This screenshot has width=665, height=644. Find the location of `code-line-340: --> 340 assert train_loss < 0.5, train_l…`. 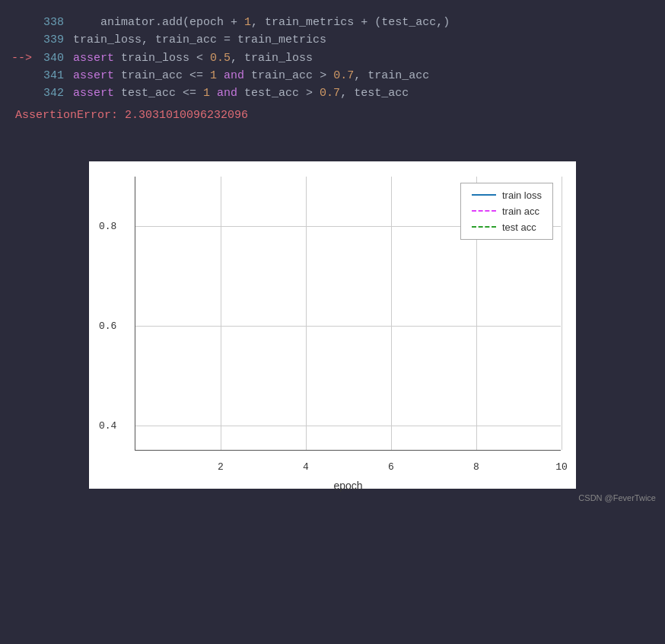

code-line-340: --> 340 assert train_loss < 0.5, train_l… is located at coordinates (332, 58).